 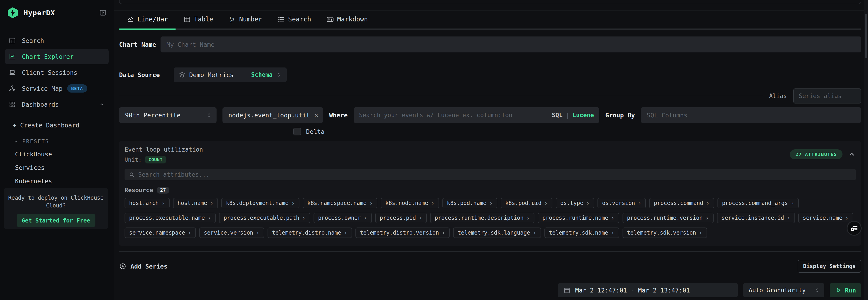 What do you see at coordinates (57, 104) in the screenshot?
I see `sidebar-item-dashboards: Dashboards` at bounding box center [57, 104].